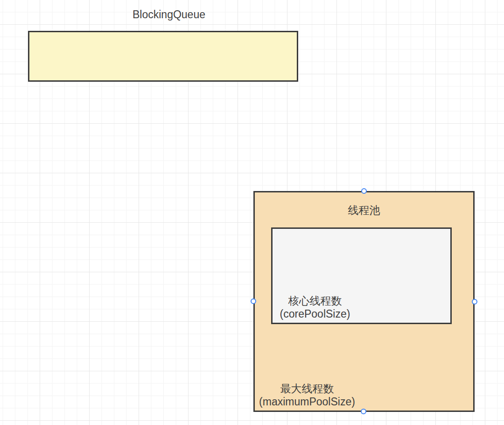 Image resolution: width=504 pixels, height=425 pixels. I want to click on max-pool-label-line2: (maximumPoolSize), so click(307, 402).